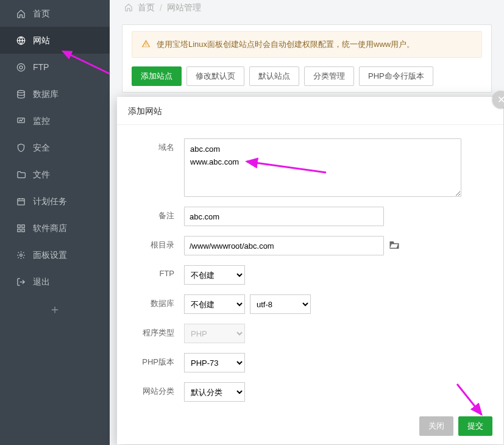  Describe the element at coordinates (21, 255) in the screenshot. I see `gear-icon` at that location.